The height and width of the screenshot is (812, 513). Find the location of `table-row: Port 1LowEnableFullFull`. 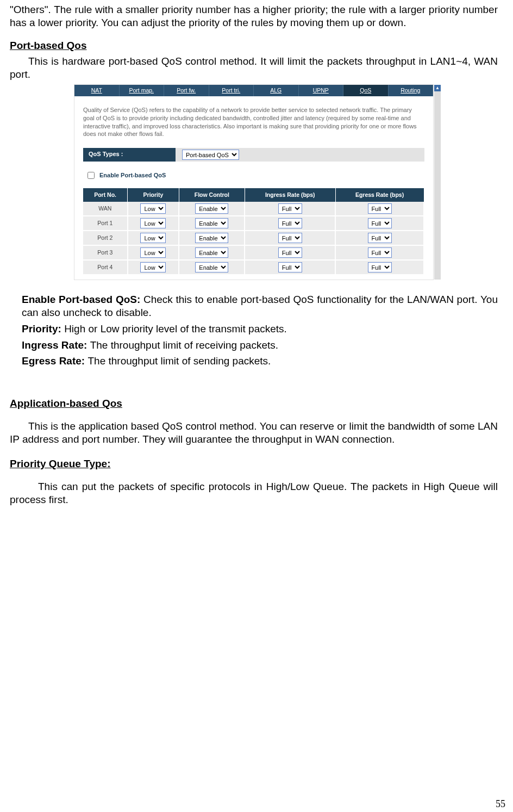

table-row: Port 1LowEnableFullFull is located at coordinates (253, 223).